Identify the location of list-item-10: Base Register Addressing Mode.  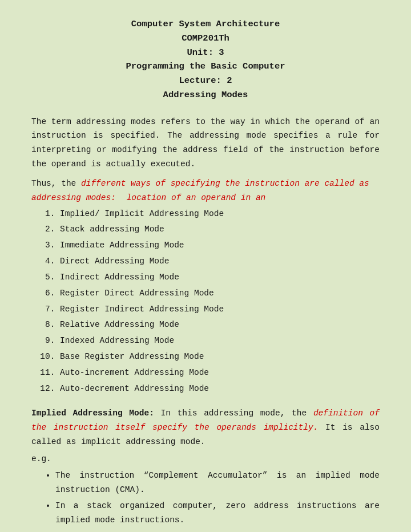
(220, 357).